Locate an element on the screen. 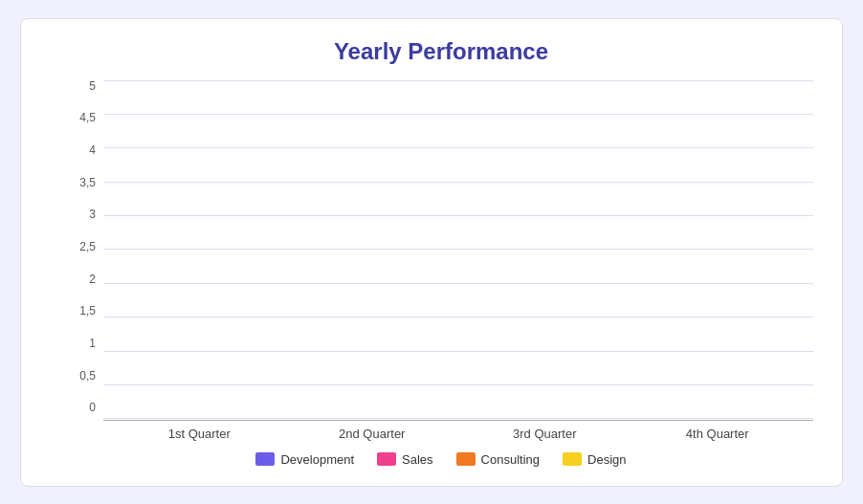  y-label: 1,5 is located at coordinates (88, 311).